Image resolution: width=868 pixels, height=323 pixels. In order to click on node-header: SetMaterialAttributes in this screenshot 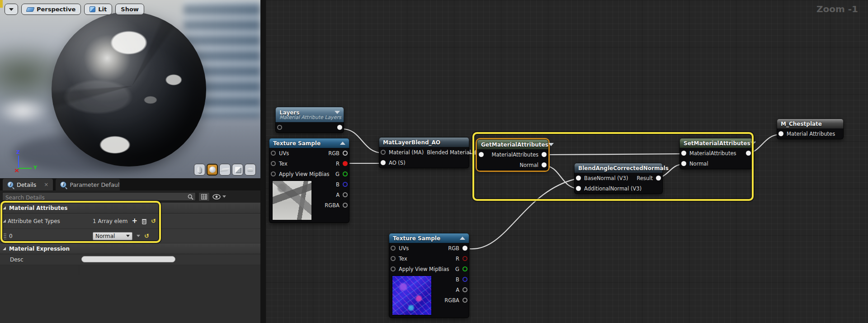, I will do `click(716, 143)`.